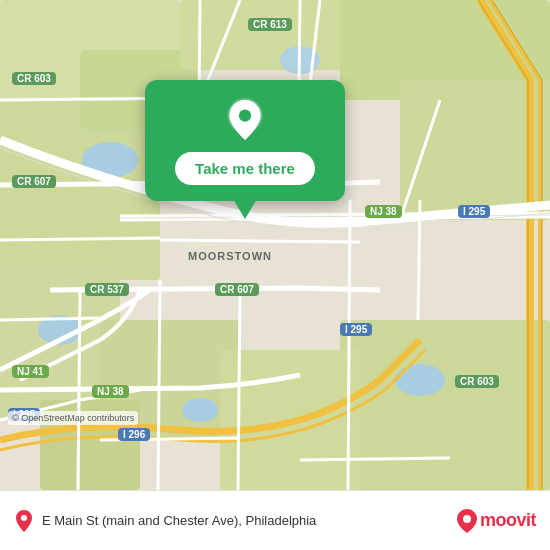 The width and height of the screenshot is (550, 550). I want to click on bottom-location-icon, so click(24, 521).